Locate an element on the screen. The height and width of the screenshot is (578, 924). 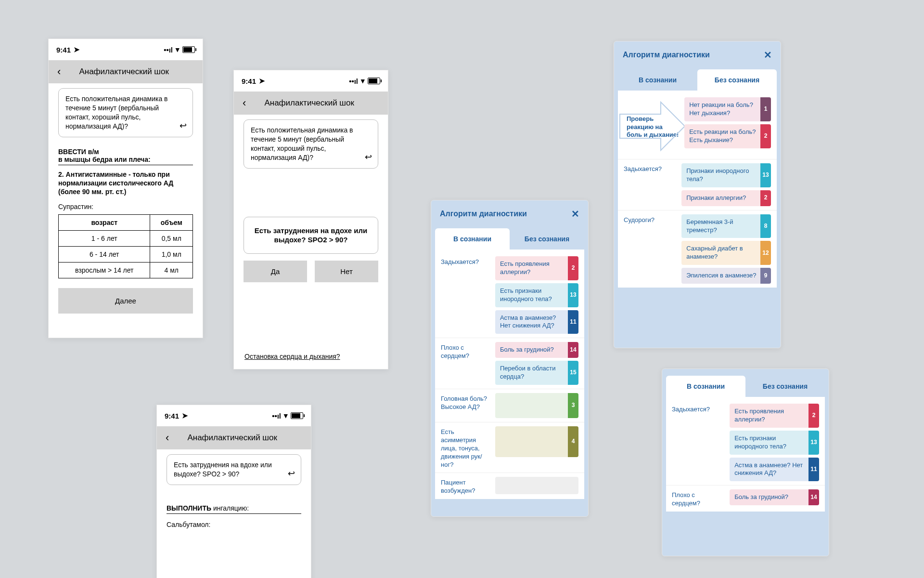
diag-item: 3 is located at coordinates (537, 406).